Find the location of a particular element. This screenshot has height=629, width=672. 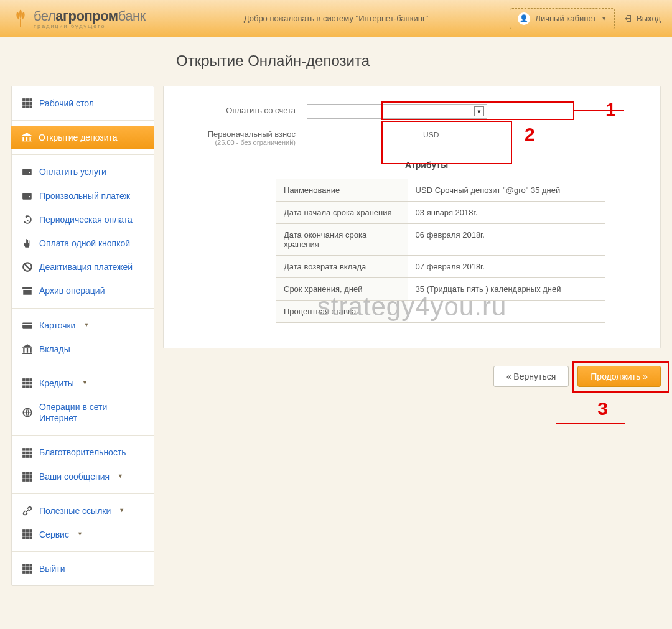

sidebar-item-label: Сервис is located at coordinates (54, 534).